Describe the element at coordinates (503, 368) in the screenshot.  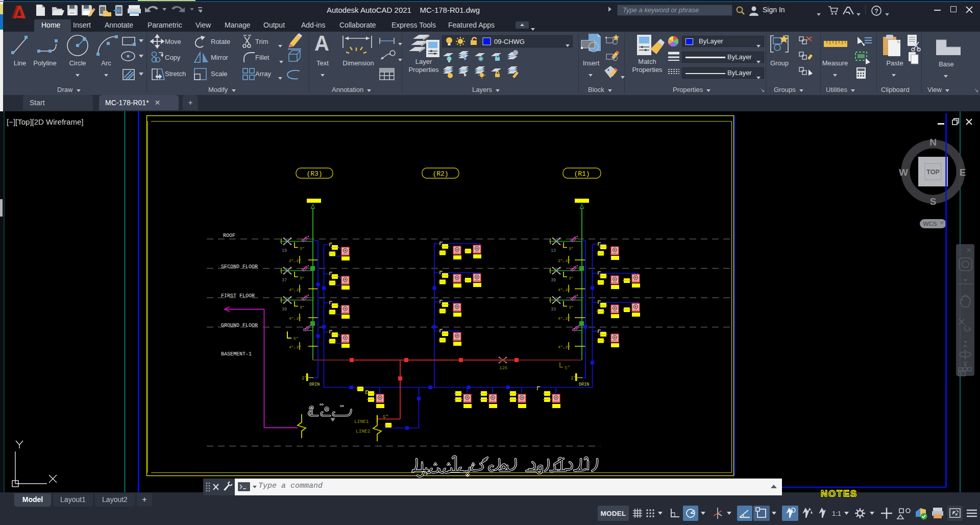
I see `svg-text: 126` at that location.